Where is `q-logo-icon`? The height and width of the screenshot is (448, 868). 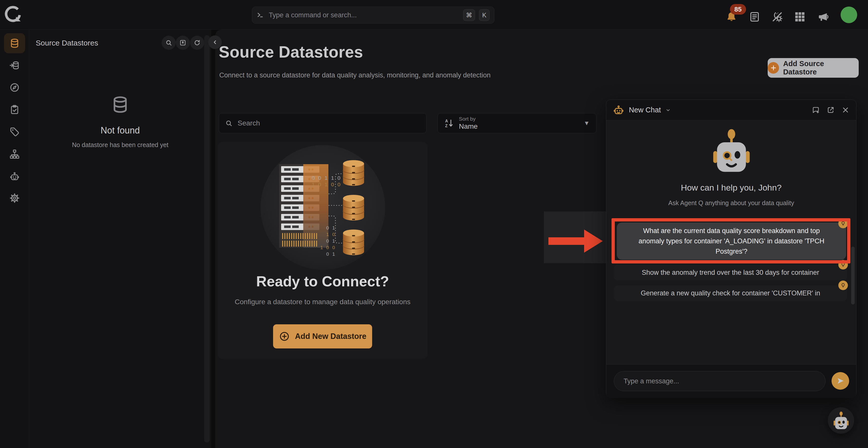 q-logo-icon is located at coordinates (13, 14).